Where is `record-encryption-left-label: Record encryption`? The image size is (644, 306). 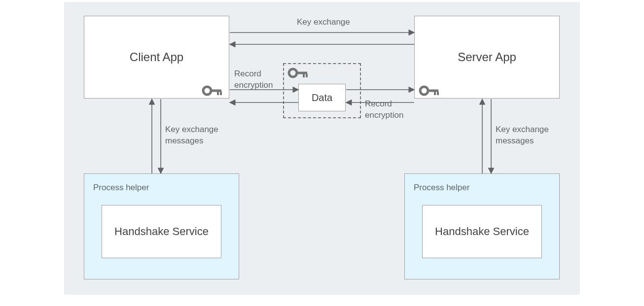 record-encryption-left-label: Record encryption is located at coordinates (253, 80).